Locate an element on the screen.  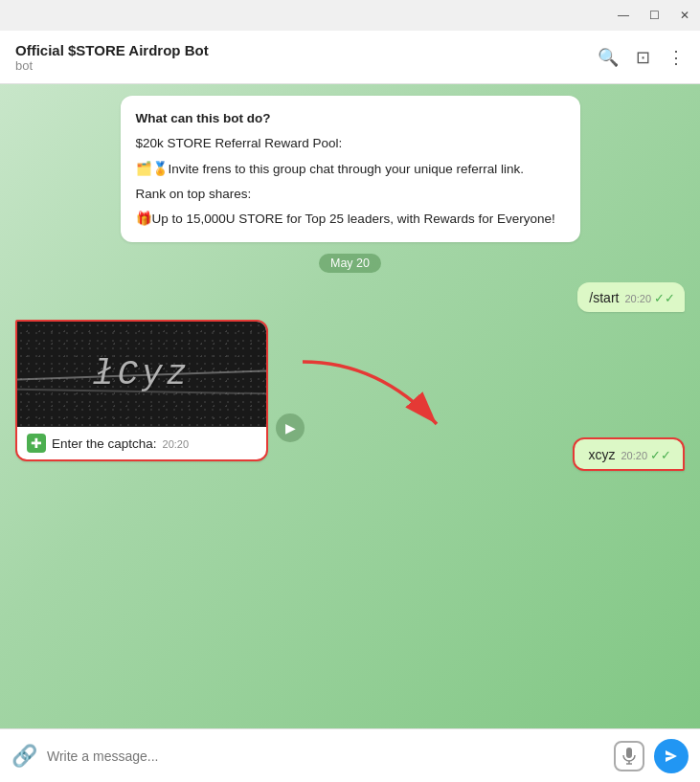
chat-subtitle: bot is located at coordinates (306, 65).